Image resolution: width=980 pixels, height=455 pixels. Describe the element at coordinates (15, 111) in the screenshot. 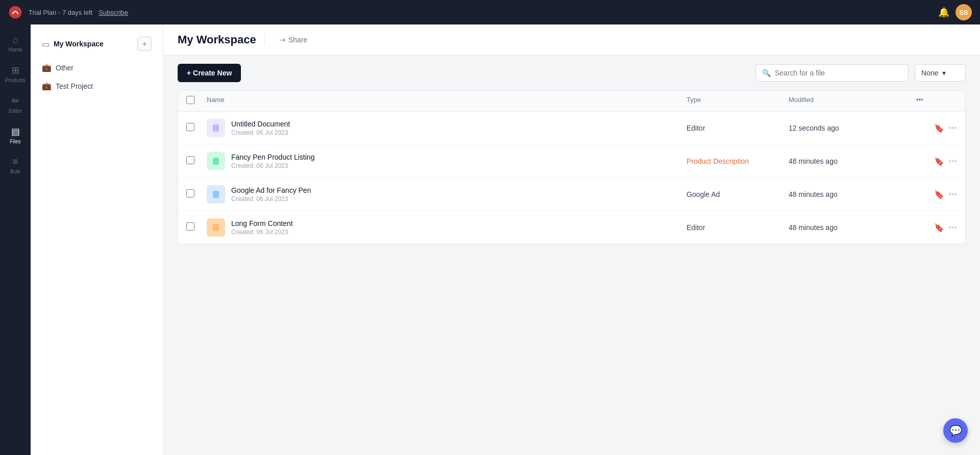

I see `editor-label: Editor` at that location.